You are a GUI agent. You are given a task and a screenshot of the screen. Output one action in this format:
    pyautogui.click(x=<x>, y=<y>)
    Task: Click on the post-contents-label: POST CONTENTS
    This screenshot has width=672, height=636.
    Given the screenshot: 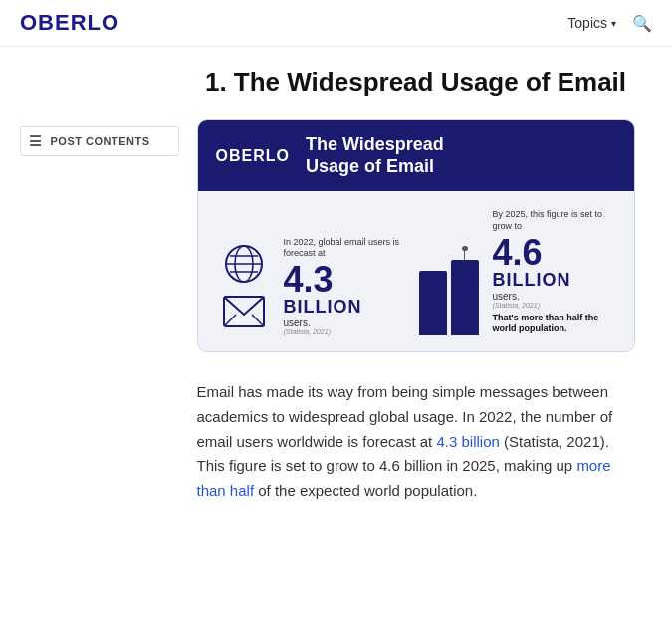 What is the action you would take?
    pyautogui.click(x=101, y=141)
    